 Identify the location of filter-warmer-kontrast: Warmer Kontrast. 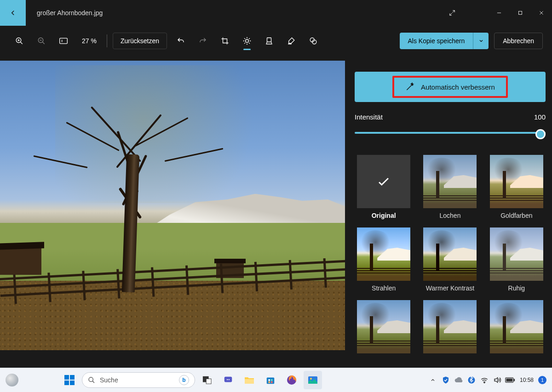
(450, 260).